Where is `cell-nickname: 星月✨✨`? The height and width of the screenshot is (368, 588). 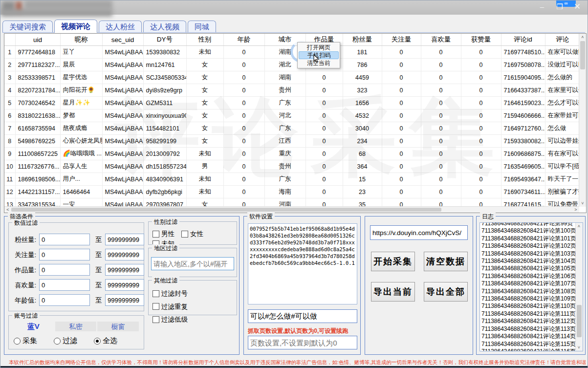 cell-nickname: 星月✨✨ is located at coordinates (81, 103).